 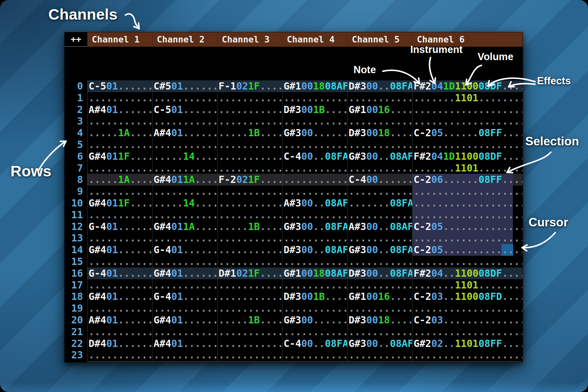 I want to click on pattern-cell: C-205......08FF...., so click(x=467, y=133).